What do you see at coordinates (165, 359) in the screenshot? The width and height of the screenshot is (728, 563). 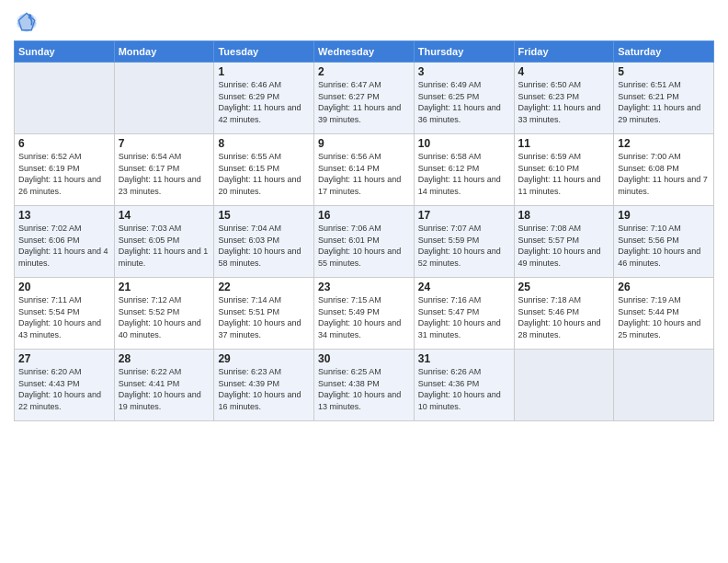 I see `day-number: 28` at bounding box center [165, 359].